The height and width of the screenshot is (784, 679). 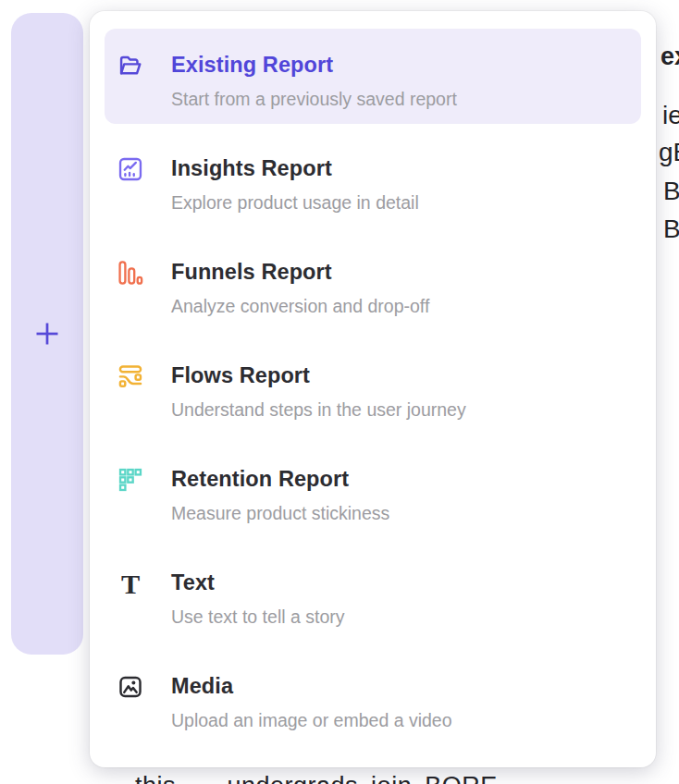 What do you see at coordinates (130, 169) in the screenshot?
I see `line-chart-icon` at bounding box center [130, 169].